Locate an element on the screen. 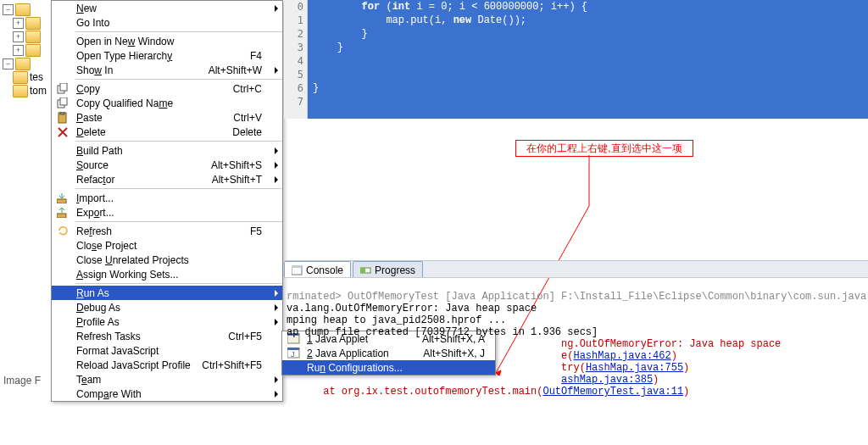 This screenshot has width=868, height=445. tree-label: tes is located at coordinates (36, 77).